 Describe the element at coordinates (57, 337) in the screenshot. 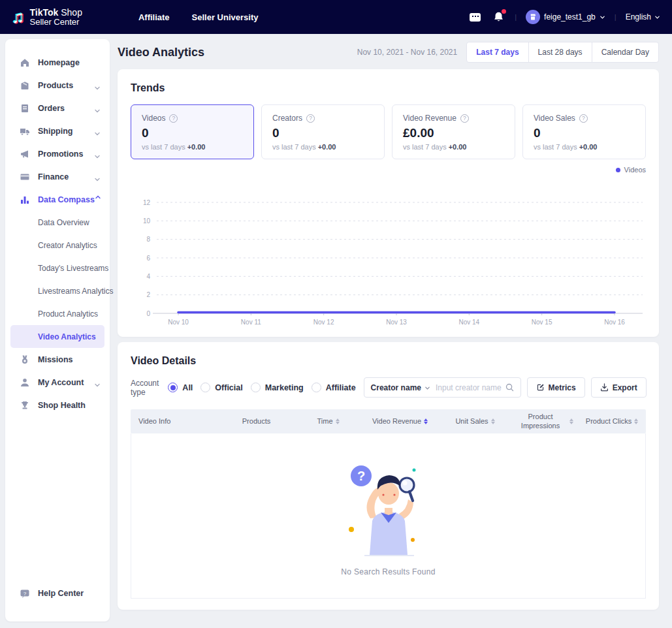

I see `sidebar-subitem-video-analytics: Video Analytics` at that location.